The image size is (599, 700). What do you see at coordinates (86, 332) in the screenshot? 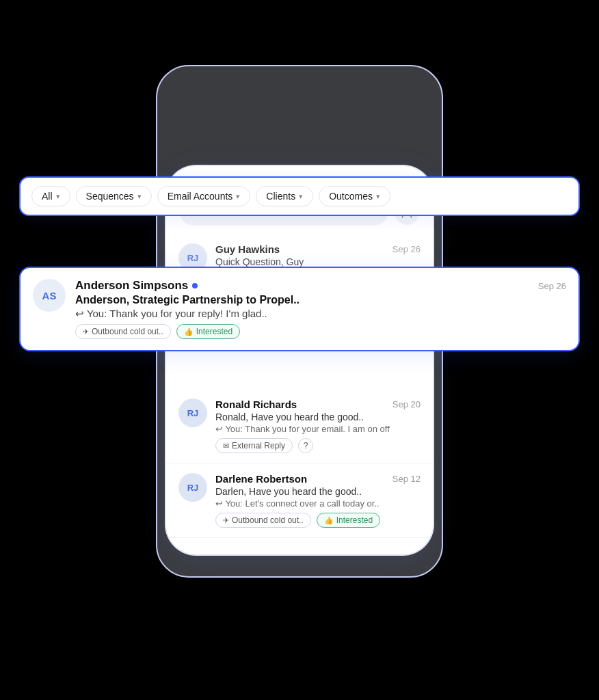
I see `outbound-cold-icon: ✈` at bounding box center [86, 332].